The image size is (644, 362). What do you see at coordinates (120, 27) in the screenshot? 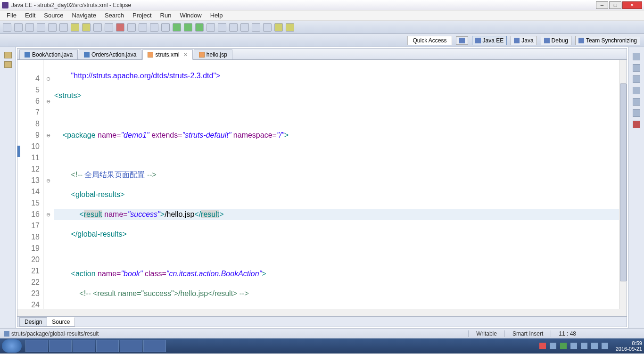
I see `stop-icon` at bounding box center [120, 27].